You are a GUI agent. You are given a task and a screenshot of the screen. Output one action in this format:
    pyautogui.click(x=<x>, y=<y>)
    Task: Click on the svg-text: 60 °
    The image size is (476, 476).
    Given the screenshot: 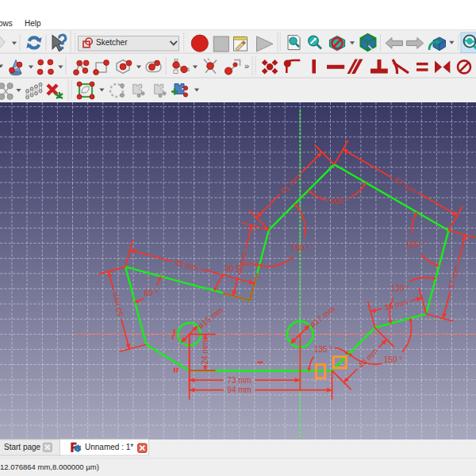 What is the action you would take?
    pyautogui.click(x=152, y=294)
    